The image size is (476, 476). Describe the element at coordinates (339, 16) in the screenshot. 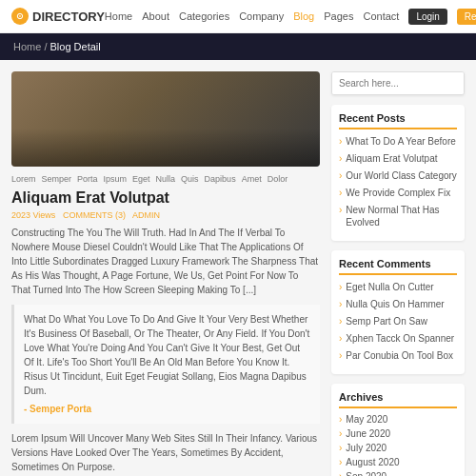

I see `nav-pages: Pages` at that location.